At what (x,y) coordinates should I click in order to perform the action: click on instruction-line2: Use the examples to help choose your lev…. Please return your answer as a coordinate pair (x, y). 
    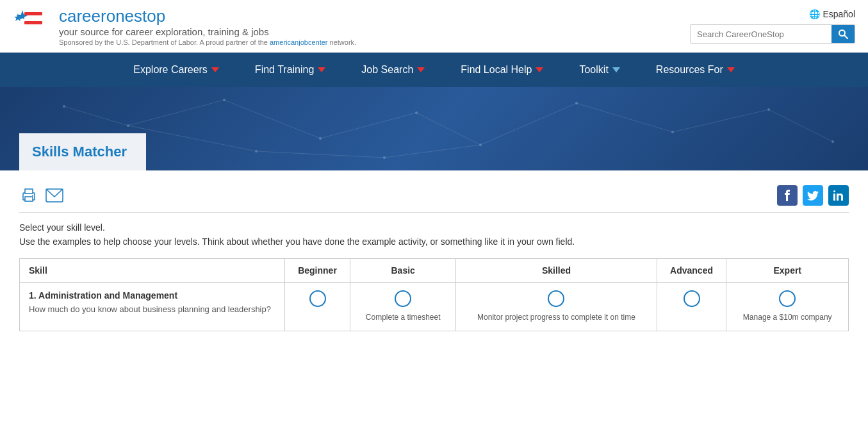
    Looking at the image, I should click on (434, 242).